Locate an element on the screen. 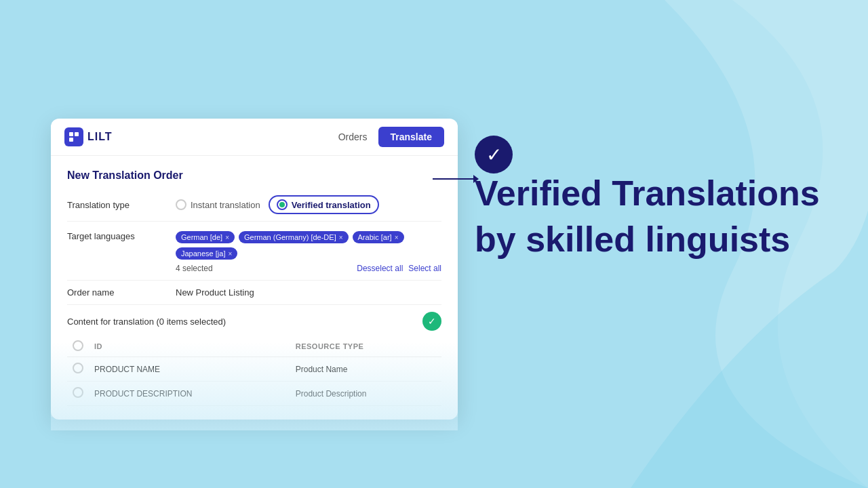 The height and width of the screenshot is (488, 868). lang-actions: Desselect all Select all is located at coordinates (399, 268).